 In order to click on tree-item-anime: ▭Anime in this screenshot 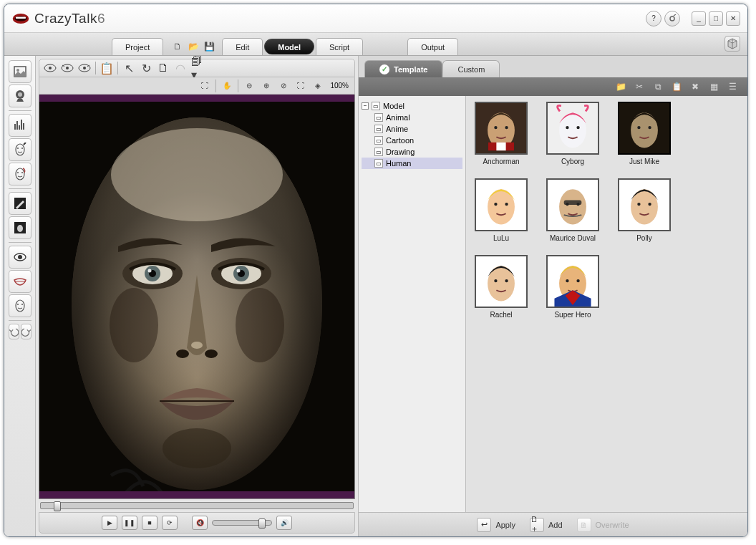, I will do `click(412, 129)`.